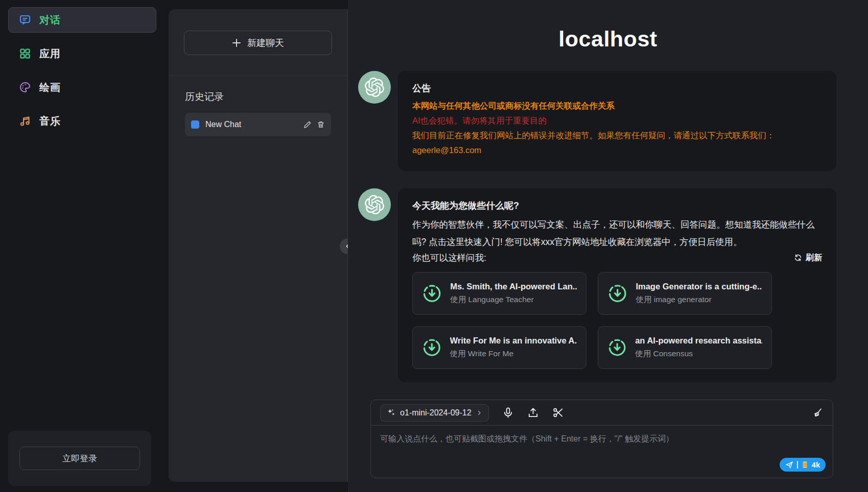  I want to click on refresh-suggestions-button: 刷新, so click(808, 258).